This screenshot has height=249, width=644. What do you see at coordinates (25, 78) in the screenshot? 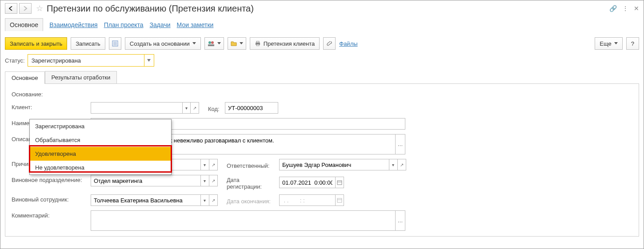
I see `subtab-main: Основное` at bounding box center [25, 78].